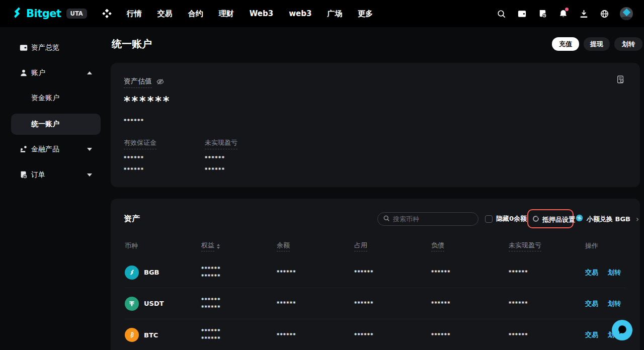 This screenshot has height=350, width=644. Describe the element at coordinates (553, 219) in the screenshot. I see `collateral-settings-button: 抵押品设置` at that location.